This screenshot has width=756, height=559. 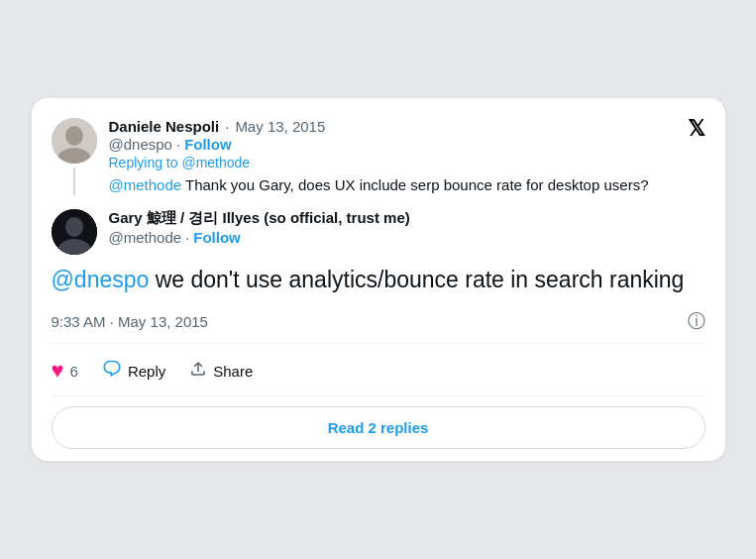 I want to click on main-author-avatar, so click(x=74, y=232).